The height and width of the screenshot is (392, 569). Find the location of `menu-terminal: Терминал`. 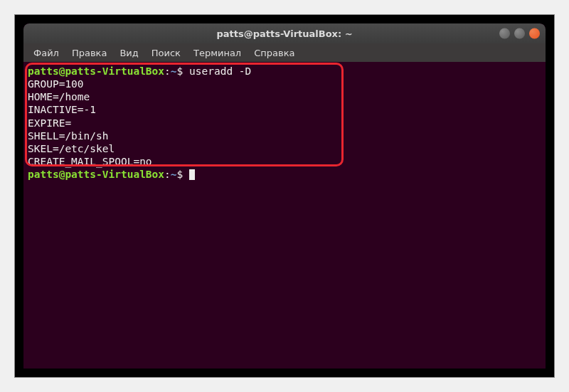

menu-terminal: Терминал is located at coordinates (218, 53).